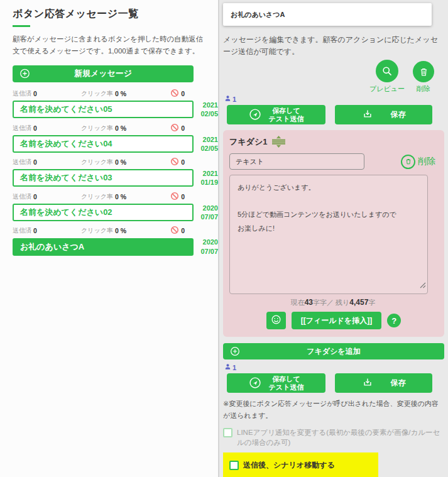 Image resolution: width=448 pixels, height=477 pixels. Describe the element at coordinates (332, 46) in the screenshot. I see `editor-description: メッセージを編集できます。顧客のアクションに応じたメッセージ送信が可能です。` at that location.